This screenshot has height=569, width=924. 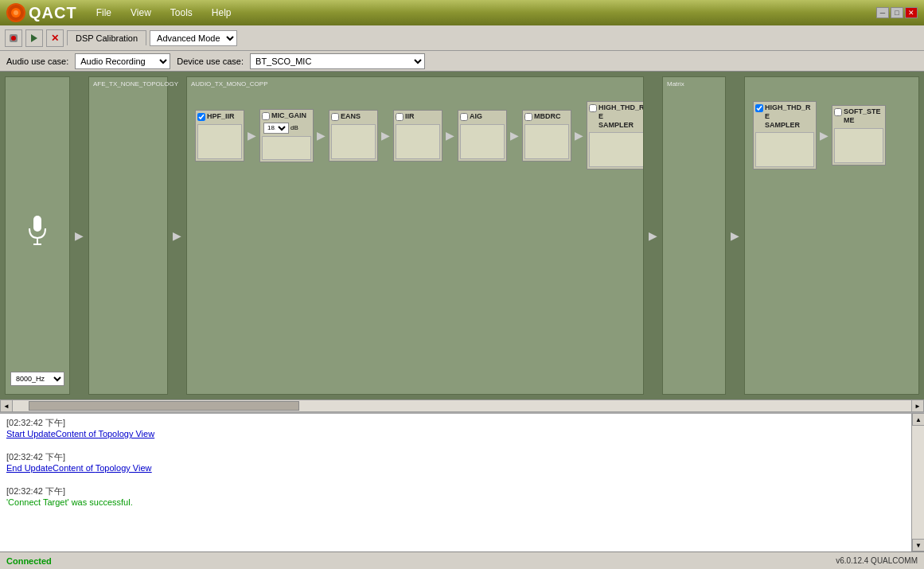 I want to click on frequency-select: 8000_Hz 16000_Hz 48000_Hz, so click(x=37, y=379).